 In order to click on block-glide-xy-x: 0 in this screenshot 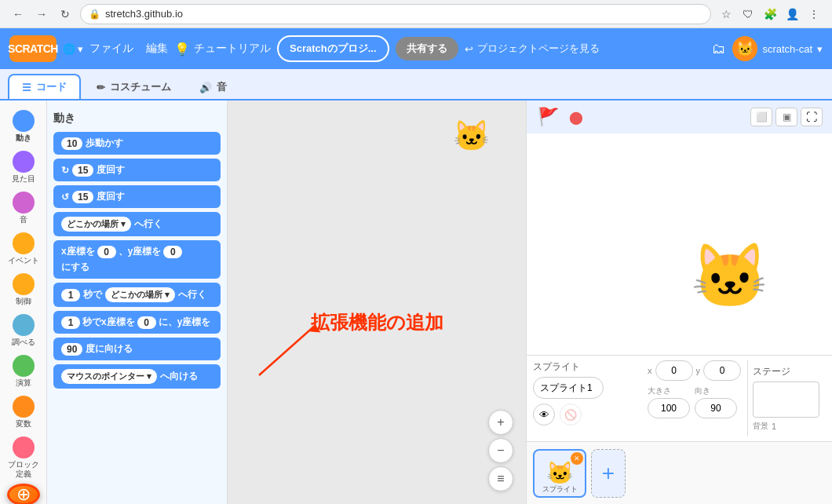, I will do `click(147, 323)`.